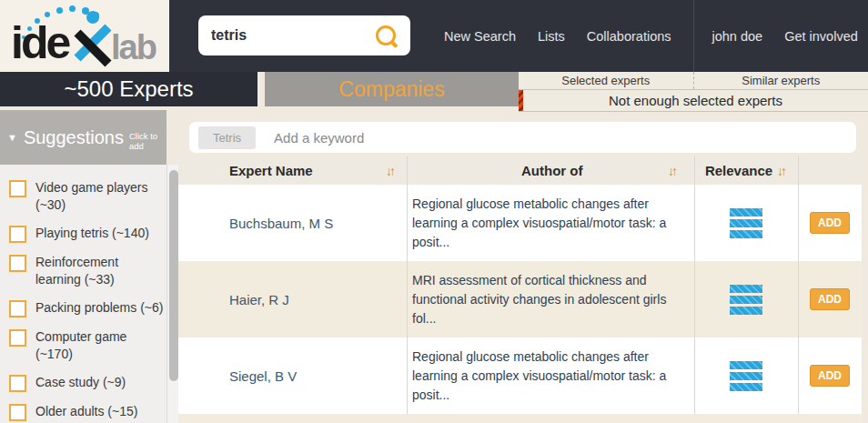 This screenshot has height=423, width=868. I want to click on tab-companies: Companies, so click(391, 89).